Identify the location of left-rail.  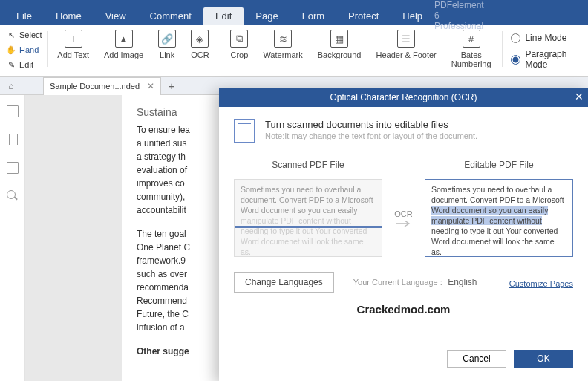
(13, 238).